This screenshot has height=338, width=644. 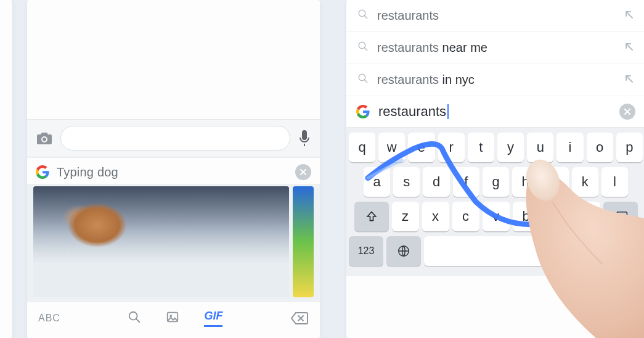 I want to click on search-input-value: restaurants, so click(x=412, y=112).